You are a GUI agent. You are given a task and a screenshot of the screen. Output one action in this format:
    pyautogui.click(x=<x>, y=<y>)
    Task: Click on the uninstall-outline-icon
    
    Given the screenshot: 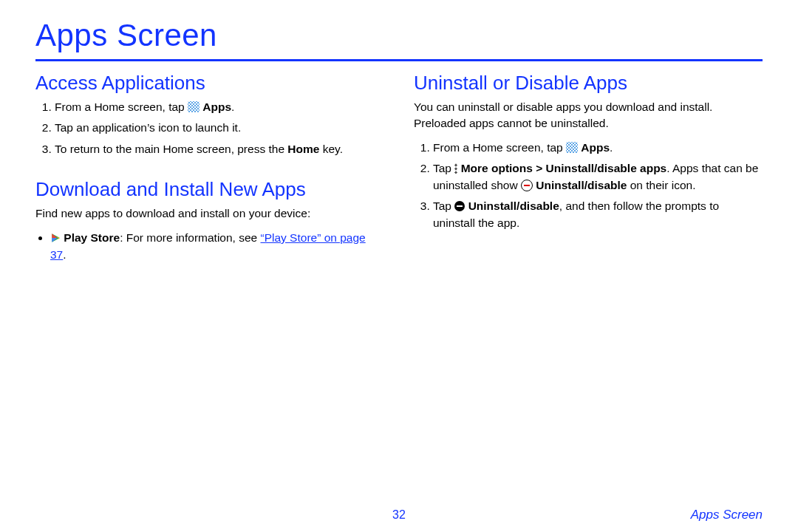 What is the action you would take?
    pyautogui.click(x=527, y=185)
    